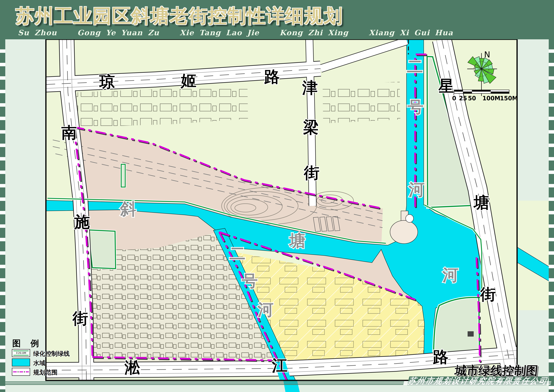  I want to click on svg-text: 江, so click(279, 365).